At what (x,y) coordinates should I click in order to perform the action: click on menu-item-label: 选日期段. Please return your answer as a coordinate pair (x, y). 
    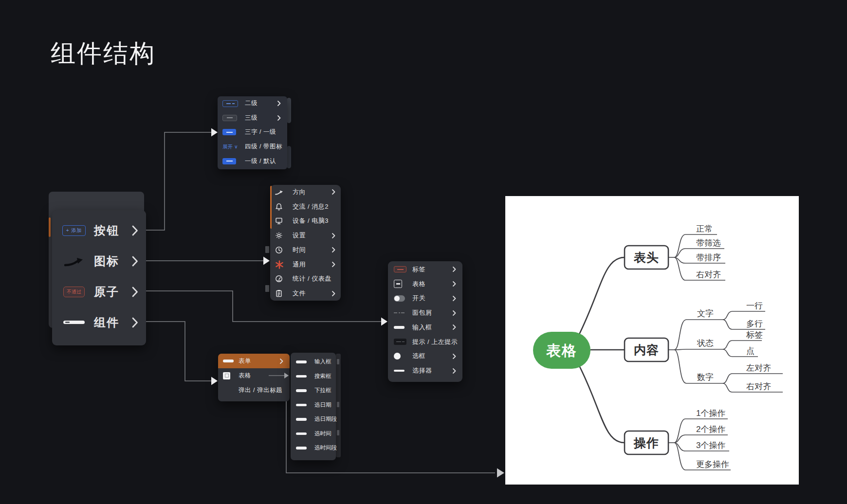
    Looking at the image, I should click on (326, 419).